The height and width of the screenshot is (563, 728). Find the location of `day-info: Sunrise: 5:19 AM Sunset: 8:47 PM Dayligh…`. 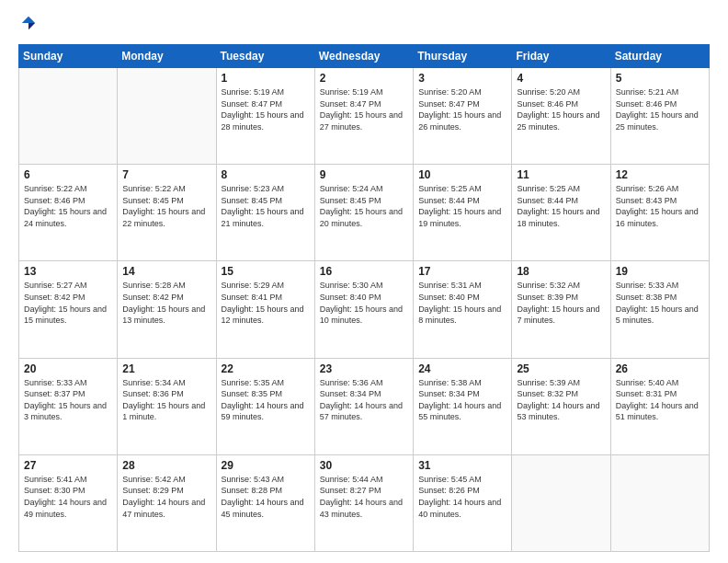

day-info: Sunrise: 5:19 AM Sunset: 8:47 PM Dayligh… is located at coordinates (364, 109).